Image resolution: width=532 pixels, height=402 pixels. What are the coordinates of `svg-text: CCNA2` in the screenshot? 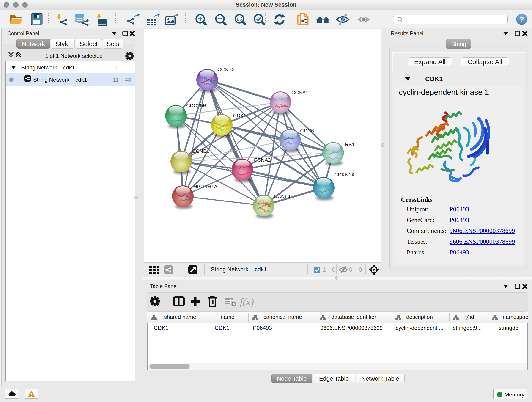 It's located at (262, 160).